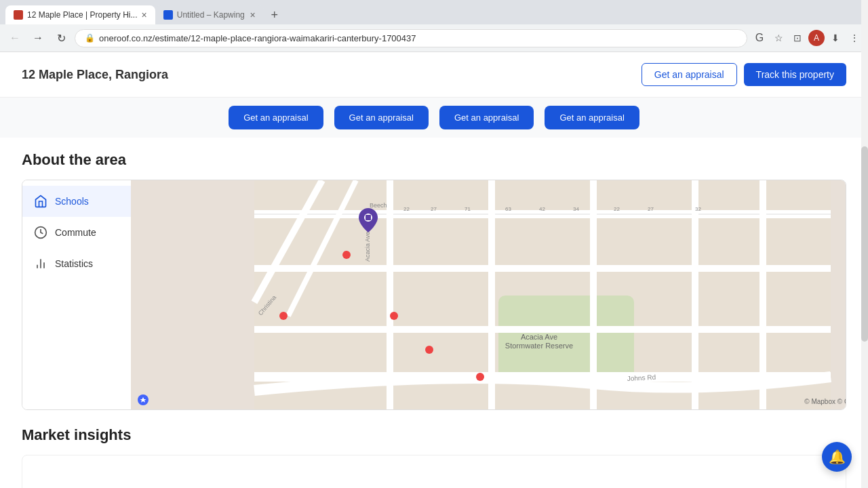  I want to click on market-insights-title: Market insights, so click(434, 435).